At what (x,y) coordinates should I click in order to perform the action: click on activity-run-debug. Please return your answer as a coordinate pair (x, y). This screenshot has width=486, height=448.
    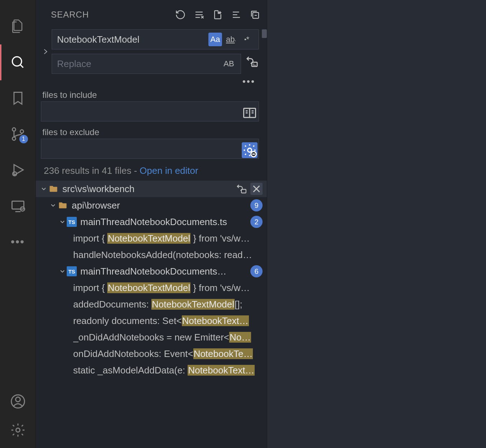
    Looking at the image, I should click on (18, 170).